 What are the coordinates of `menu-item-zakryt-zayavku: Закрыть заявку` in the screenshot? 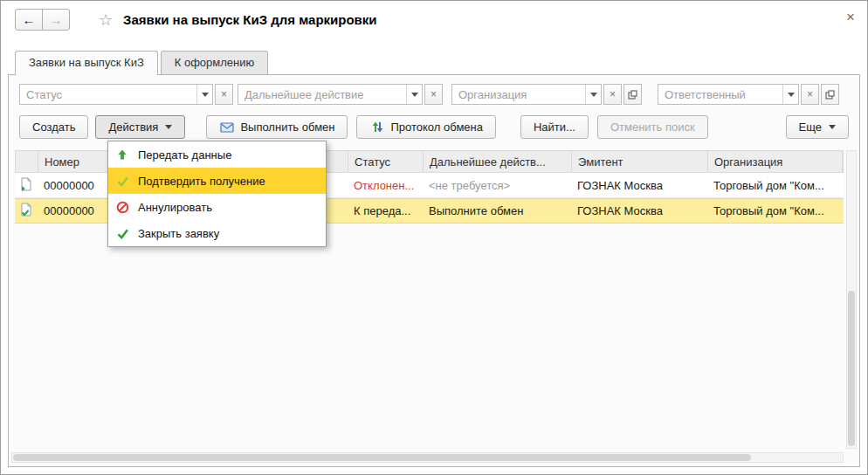 It's located at (217, 233).